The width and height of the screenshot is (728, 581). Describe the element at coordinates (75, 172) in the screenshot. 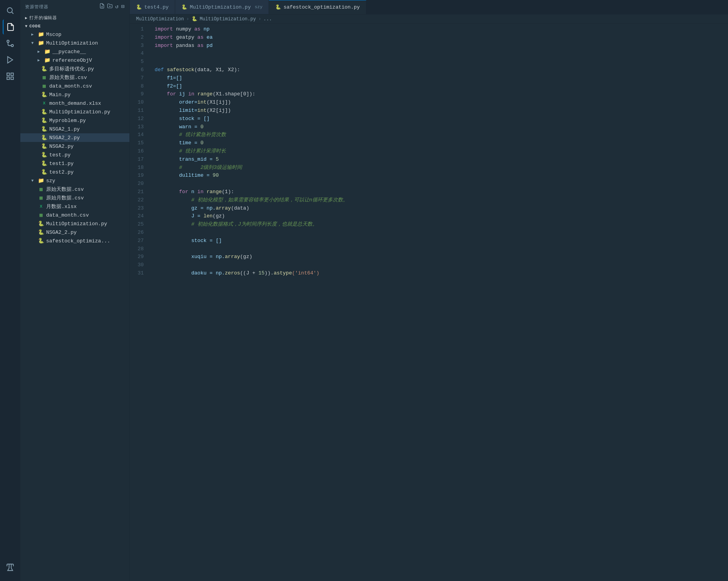

I see `tree-item-test2py: 🐍 test2.py` at that location.